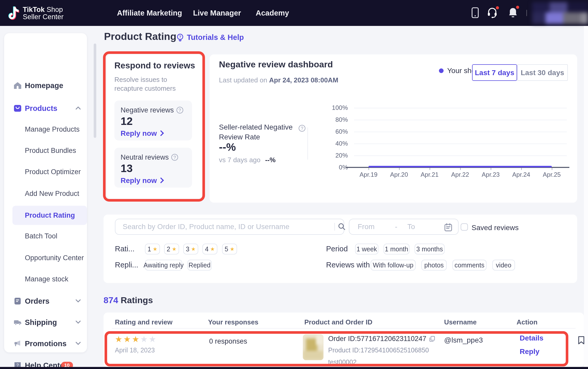 The image size is (588, 369). What do you see at coordinates (334, 144) in the screenshot?
I see `y-tick-40: 40%` at bounding box center [334, 144].